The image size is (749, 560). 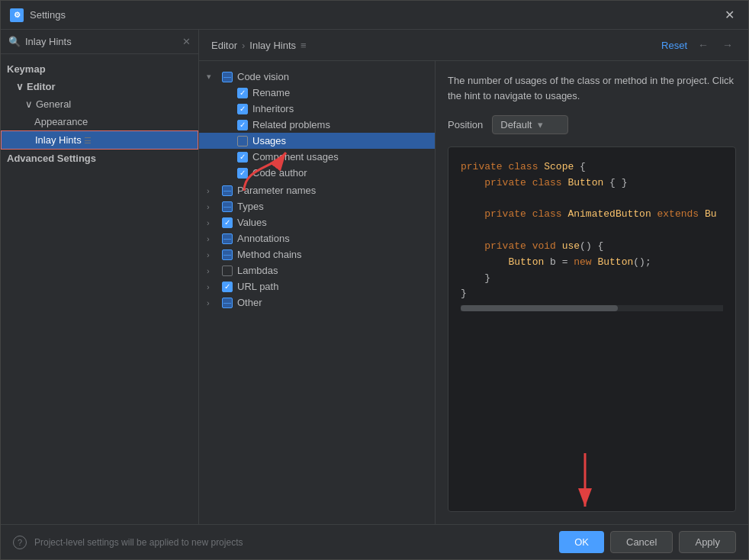 I want to click on checkbox-method-chains: —, so click(x=227, y=255).